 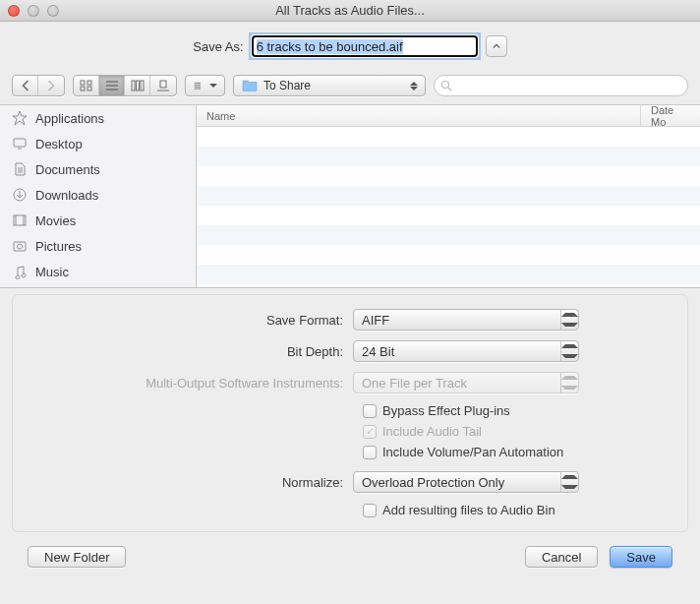 I want to click on window-title: All Tracks as Audio Files..., so click(x=350, y=10).